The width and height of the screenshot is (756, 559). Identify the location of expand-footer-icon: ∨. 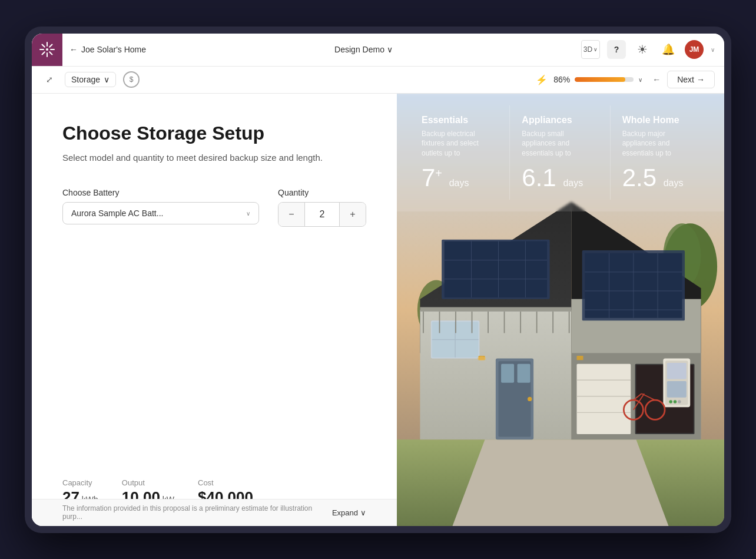
(363, 512).